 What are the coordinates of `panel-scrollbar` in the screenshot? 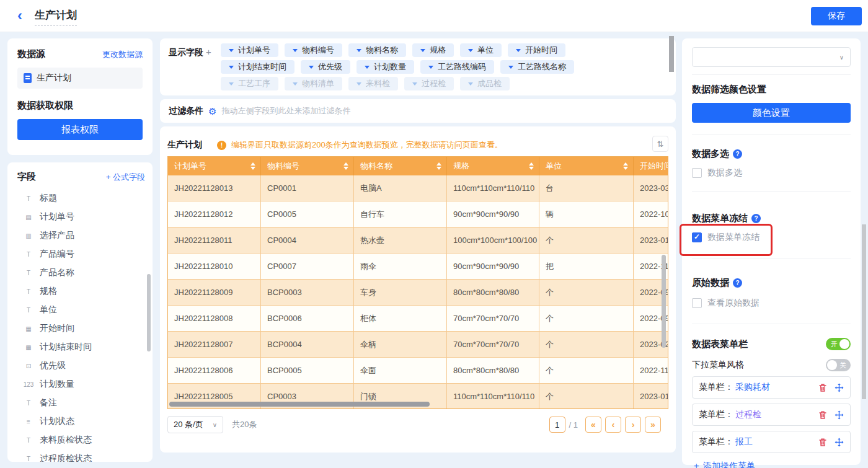 It's located at (671, 54).